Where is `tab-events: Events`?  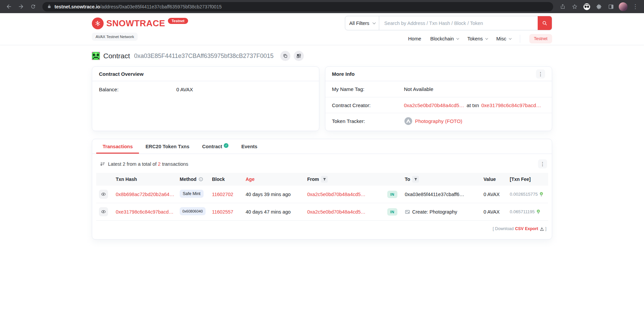
tab-events: Events is located at coordinates (249, 146).